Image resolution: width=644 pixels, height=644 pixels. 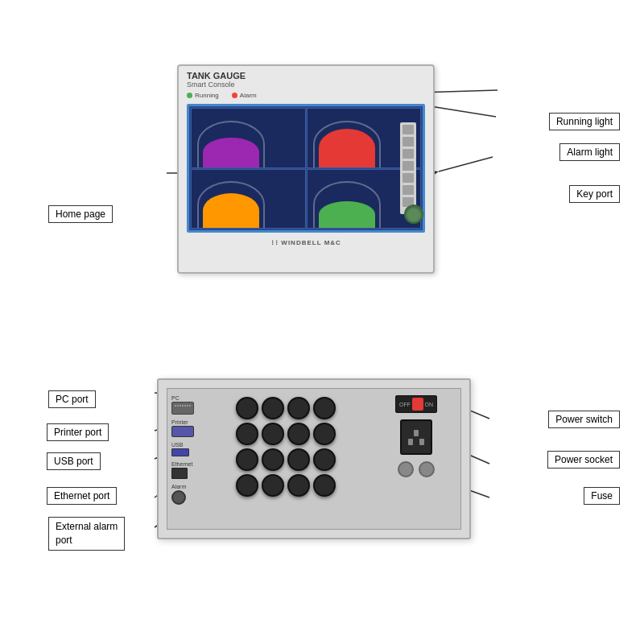 What do you see at coordinates (200, 398) in the screenshot?
I see `pc-port-small-label: PC` at bounding box center [200, 398].